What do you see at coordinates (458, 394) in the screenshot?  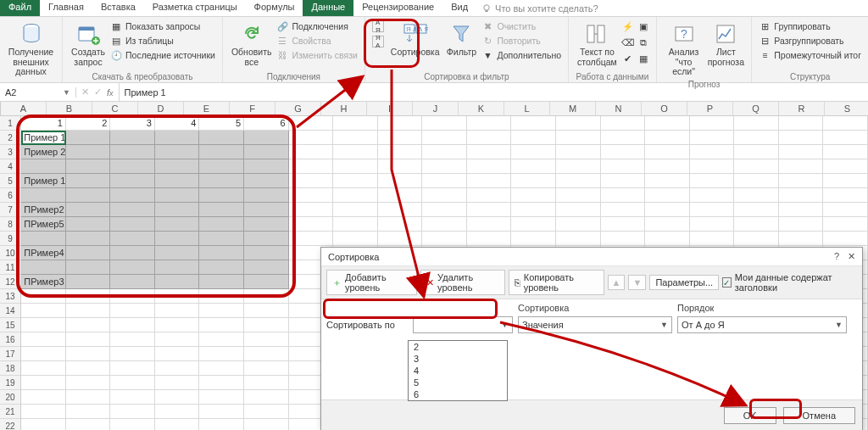 I see `dropdown-option: 6` at bounding box center [458, 394].